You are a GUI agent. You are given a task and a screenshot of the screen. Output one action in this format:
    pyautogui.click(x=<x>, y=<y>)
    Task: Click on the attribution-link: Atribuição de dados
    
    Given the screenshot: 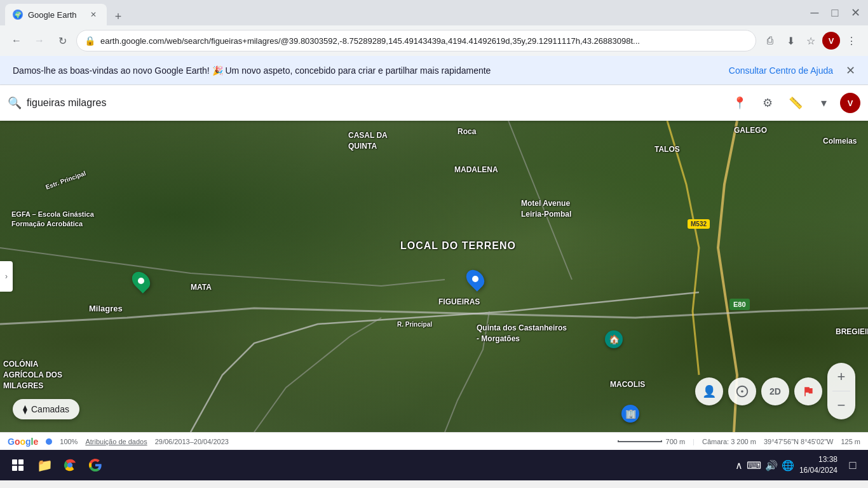 What is the action you would take?
    pyautogui.click(x=116, y=442)
    